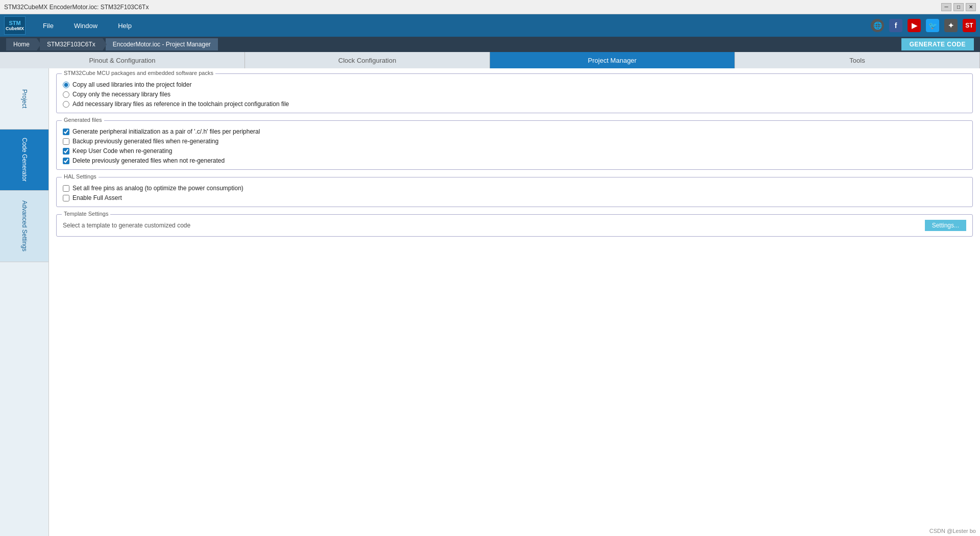 The width and height of the screenshot is (980, 536). Describe the element at coordinates (914, 25) in the screenshot. I see `youtube-icon: ▶` at that location.